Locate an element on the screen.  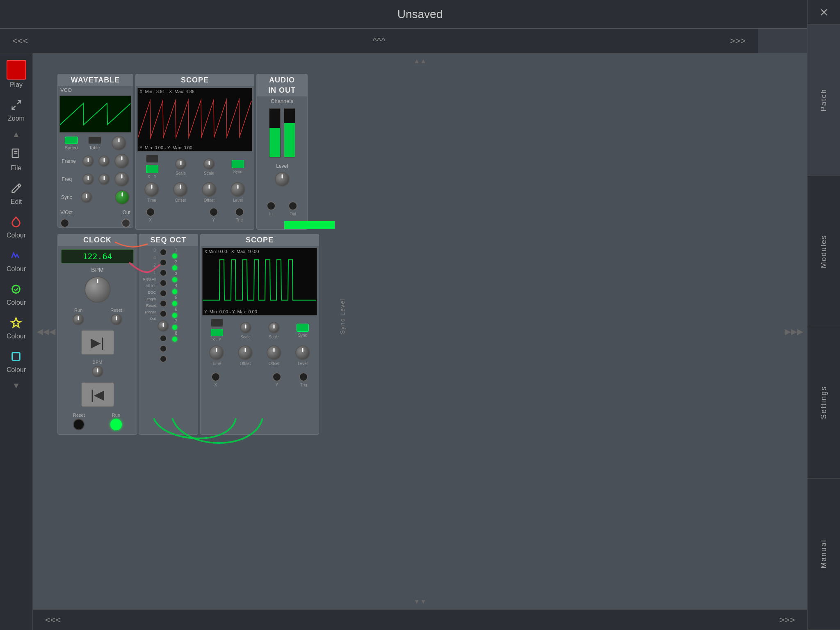
seq-length-knob is located at coordinates (163, 326).